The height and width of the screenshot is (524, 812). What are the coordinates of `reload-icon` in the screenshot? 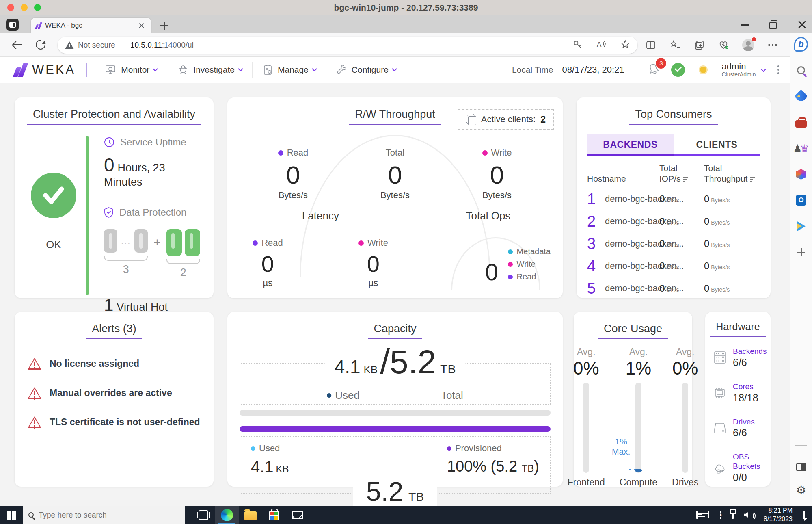 It's located at (41, 45).